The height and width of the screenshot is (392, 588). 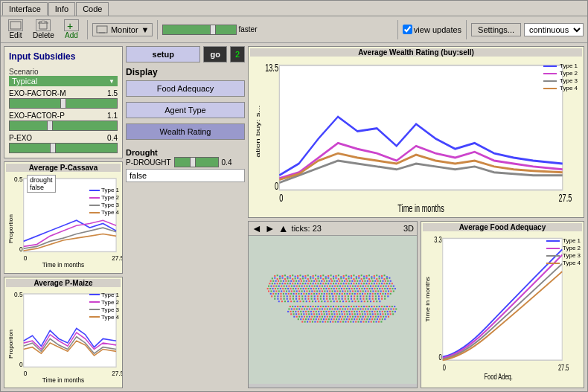 I want to click on drought-status-box: false, so click(x=185, y=176).